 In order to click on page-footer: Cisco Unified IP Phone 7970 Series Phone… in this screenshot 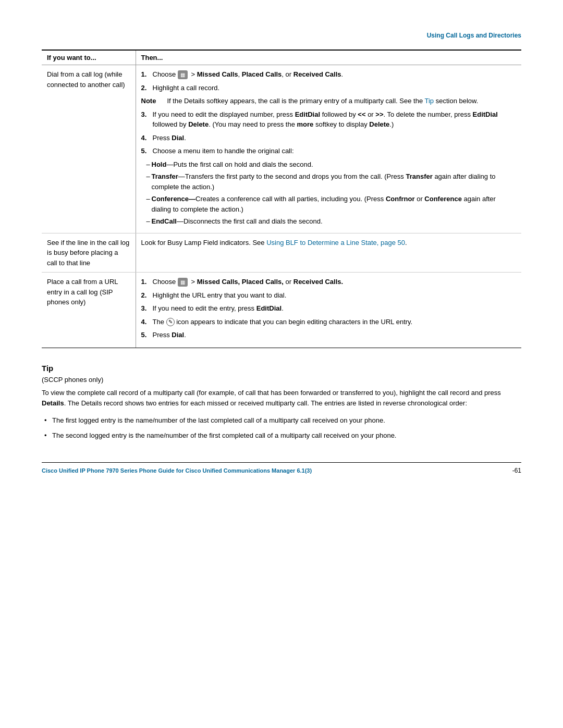, I will do `click(282, 468)`.